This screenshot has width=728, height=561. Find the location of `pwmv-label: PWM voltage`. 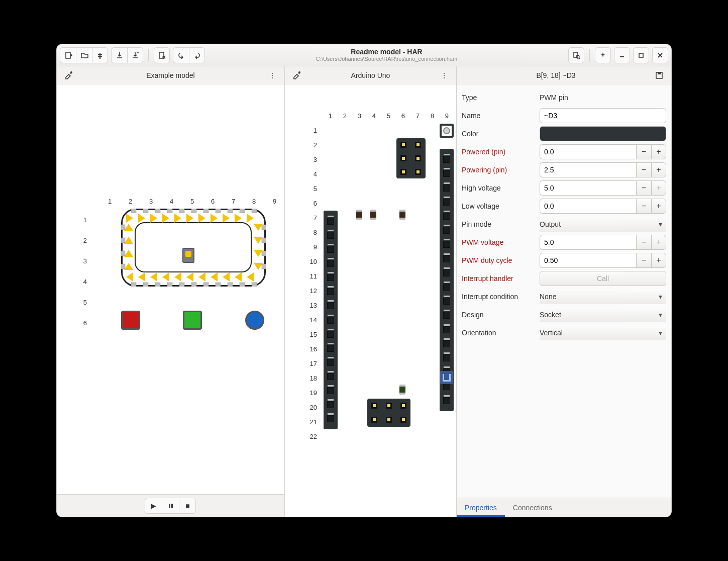

pwmv-label: PWM voltage is located at coordinates (498, 242).